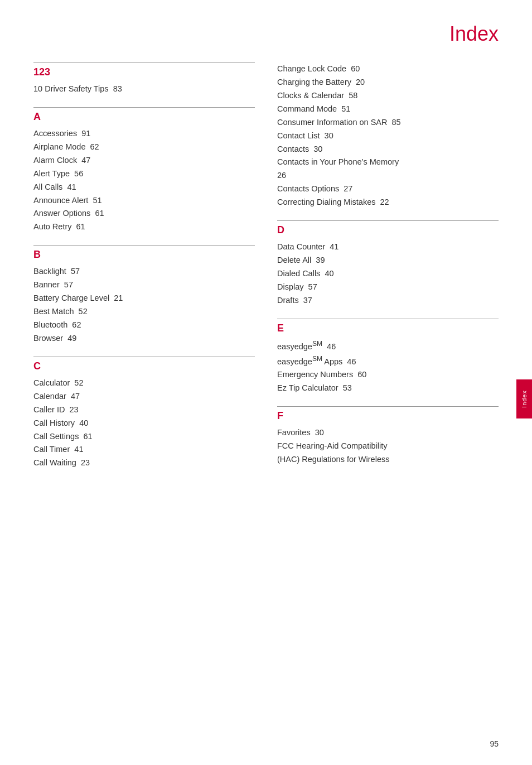 The height and width of the screenshot is (765, 532). I want to click on entry-call-history: Call History 40, so click(144, 424).